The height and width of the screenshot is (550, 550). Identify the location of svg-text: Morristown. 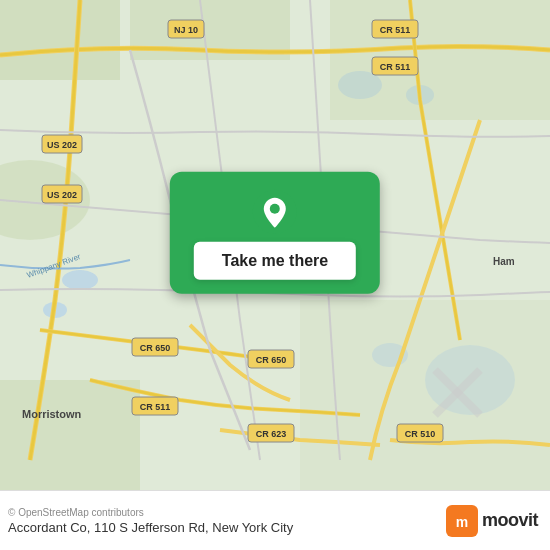
(52, 414).